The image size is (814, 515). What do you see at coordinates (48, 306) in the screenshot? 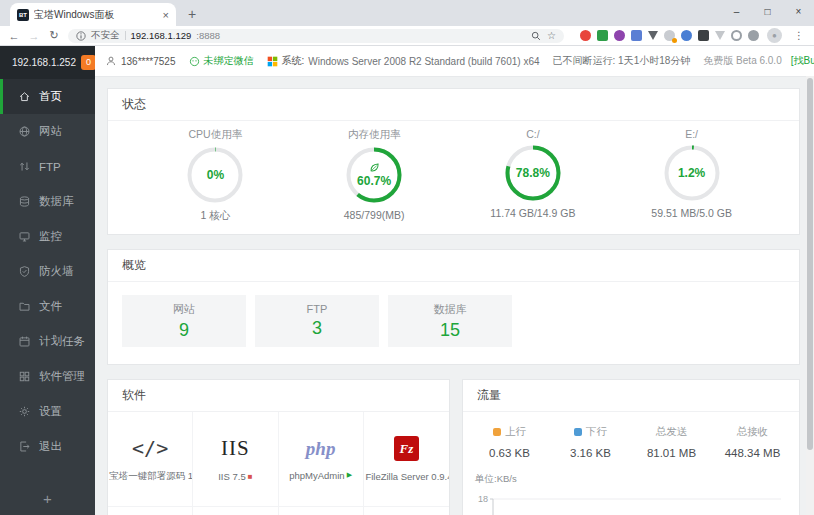
I see `sidebar-item-files: 文件` at bounding box center [48, 306].